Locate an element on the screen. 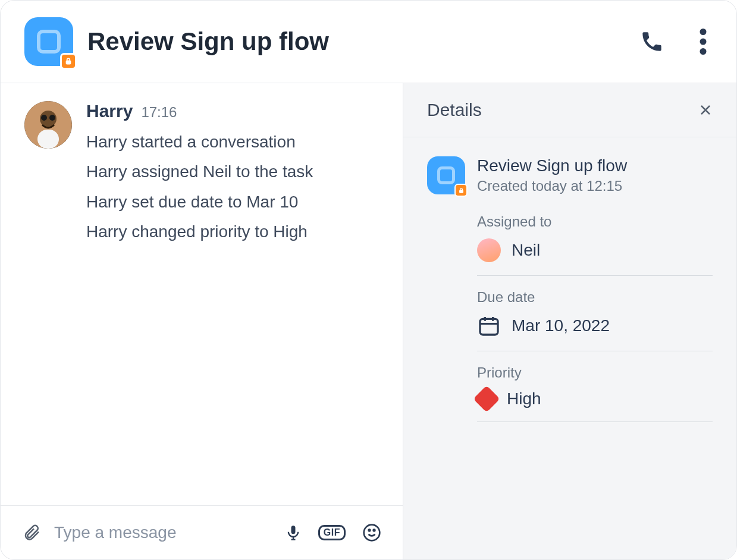 This screenshot has height=560, width=737. smile-icon is located at coordinates (372, 533).